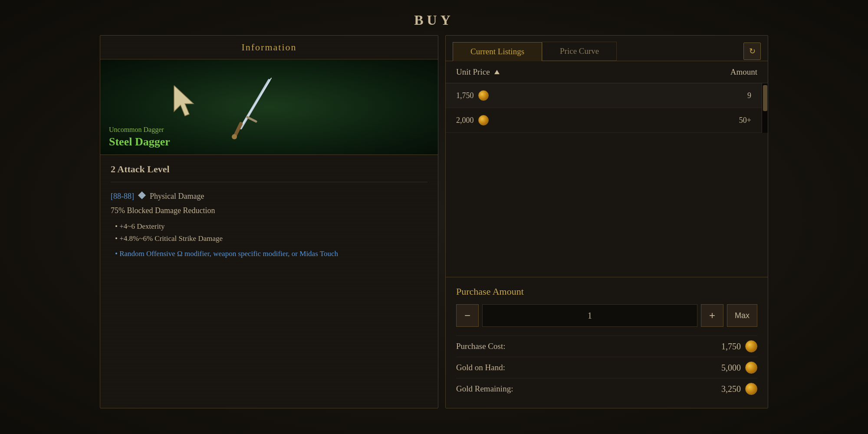  Describe the element at coordinates (177, 196) in the screenshot. I see `damage-type: Physical Damage` at that location.